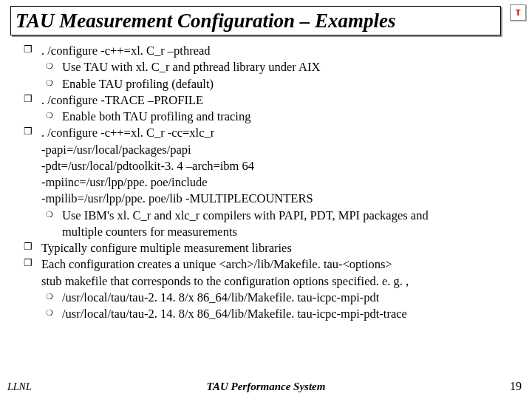 The height and width of the screenshot is (399, 532). What do you see at coordinates (269, 216) in the screenshot?
I see `content-line: Use IBM's xl. C_r and xlc_r compilers wi…` at bounding box center [269, 216].